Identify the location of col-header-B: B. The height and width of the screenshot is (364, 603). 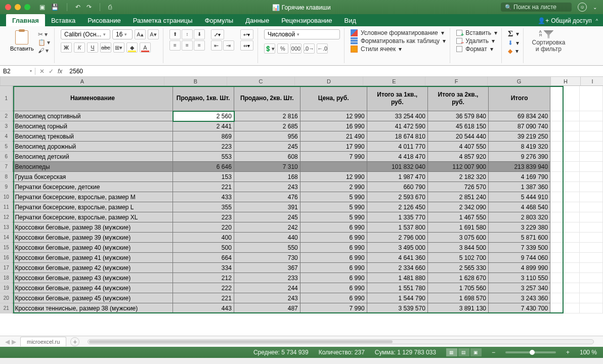
(196, 81).